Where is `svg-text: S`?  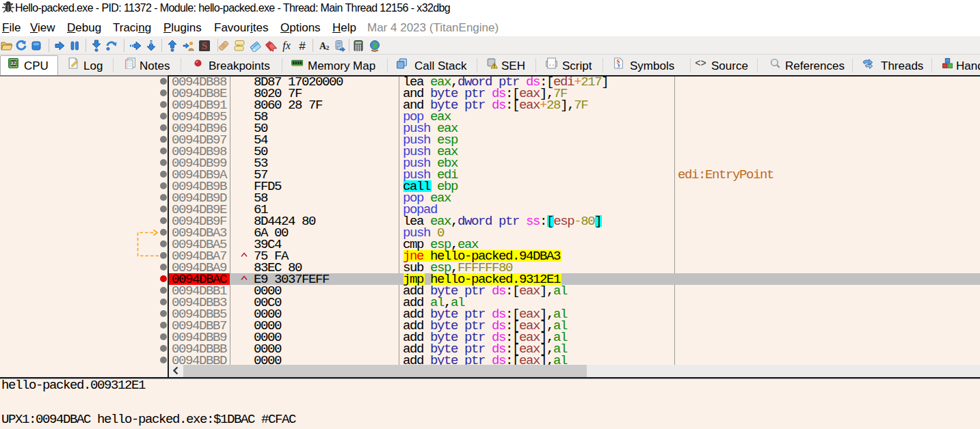
svg-text: S is located at coordinates (204, 46).